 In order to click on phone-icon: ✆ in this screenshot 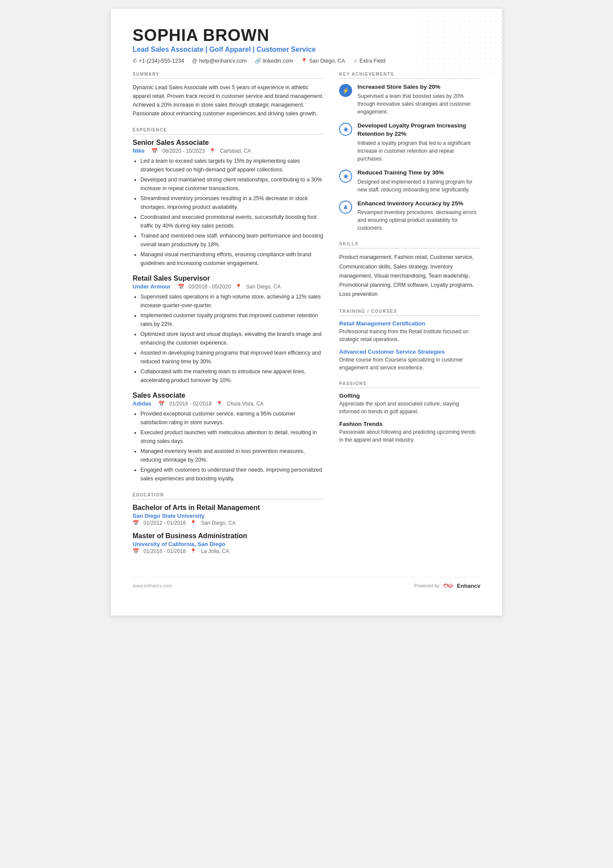, I will do `click(135, 61)`.